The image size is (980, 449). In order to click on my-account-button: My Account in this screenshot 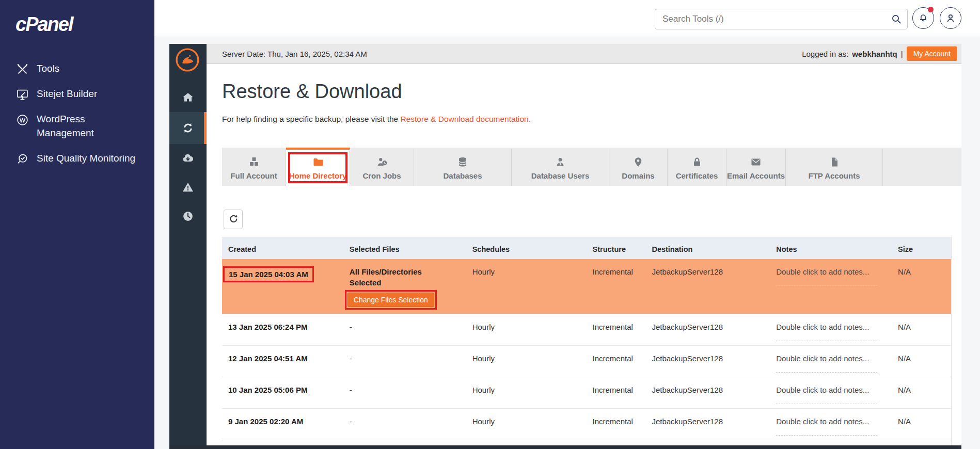, I will do `click(932, 54)`.